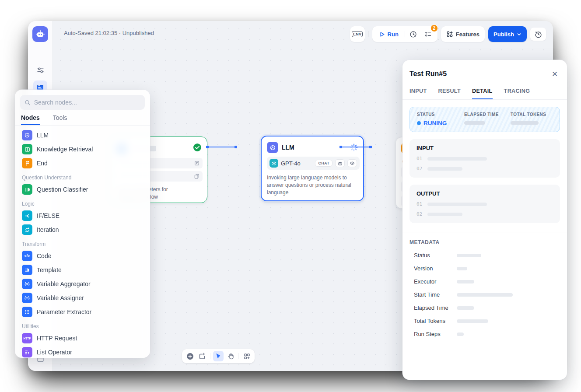  Describe the element at coordinates (428, 34) in the screenshot. I see `checklist-button: 2` at that location.